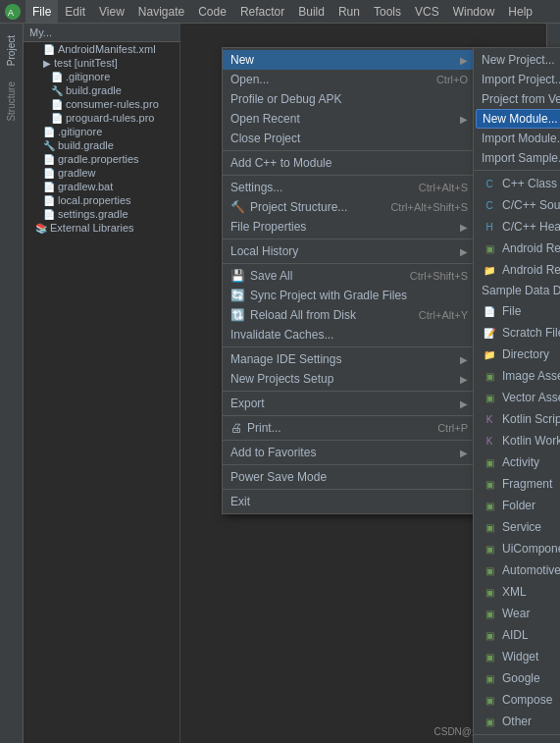 This screenshot has width=560, height=743. I want to click on project-item-gitignore1: 📄.gitignore, so click(102, 77).